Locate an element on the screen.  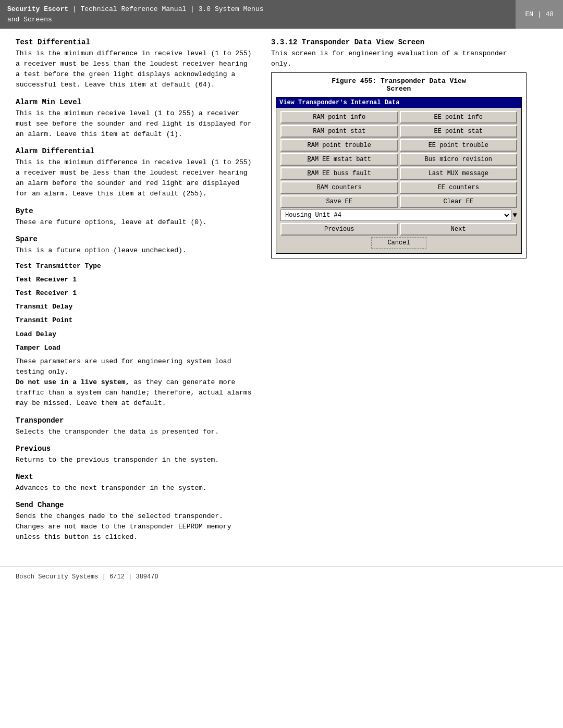
widget-title-bar: View Transponder's Internal Data is located at coordinates (399, 103).